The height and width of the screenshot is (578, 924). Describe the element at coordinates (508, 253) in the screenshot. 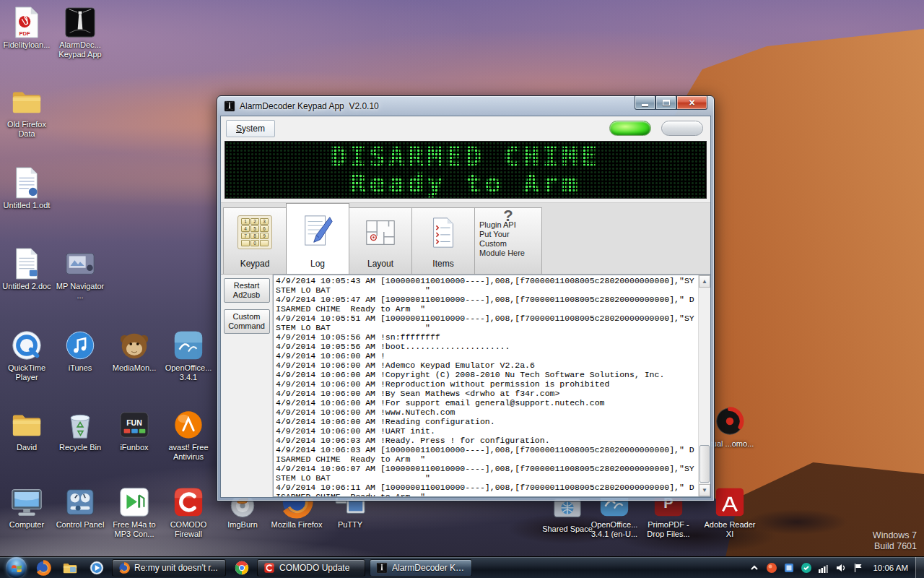

I see `plugin-line: Module Here` at that location.